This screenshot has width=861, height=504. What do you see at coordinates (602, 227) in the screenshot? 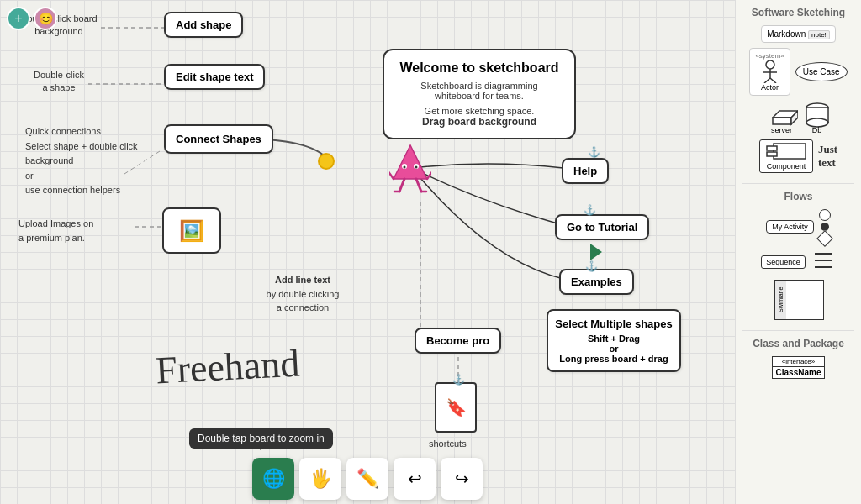
I see `tutorial-node: Go to Tutorial` at bounding box center [602, 227].